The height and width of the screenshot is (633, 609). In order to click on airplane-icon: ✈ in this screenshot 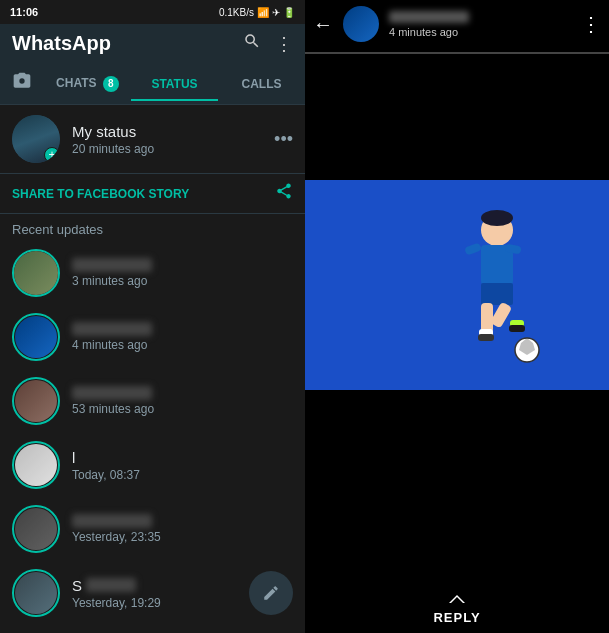, I will do `click(276, 12)`.